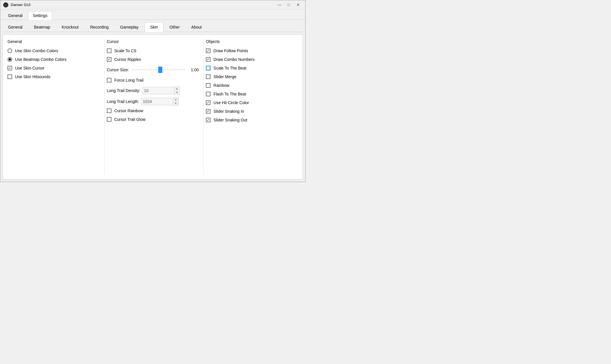 The image size is (611, 364). Describe the element at coordinates (153, 70) in the screenshot. I see `cursor-size-row: Cursor Size: 1.00` at that location.